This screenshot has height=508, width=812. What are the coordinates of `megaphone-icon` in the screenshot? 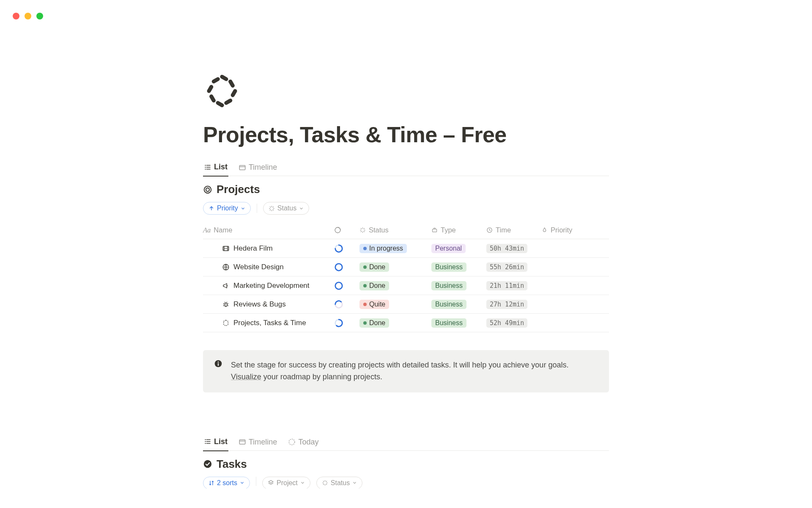 It's located at (226, 286).